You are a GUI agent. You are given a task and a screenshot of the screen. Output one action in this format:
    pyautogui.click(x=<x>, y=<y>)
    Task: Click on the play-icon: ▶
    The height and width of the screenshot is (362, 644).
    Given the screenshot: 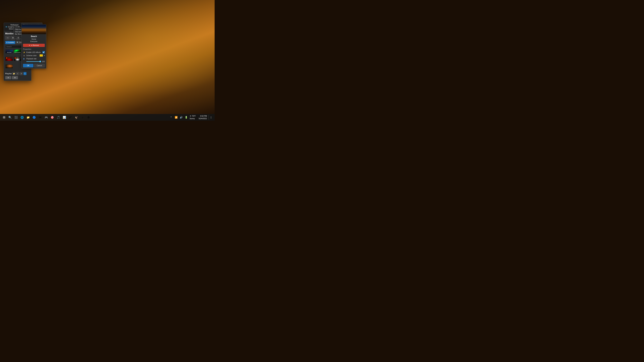 What is the action you would take?
    pyautogui.click(x=24, y=58)
    